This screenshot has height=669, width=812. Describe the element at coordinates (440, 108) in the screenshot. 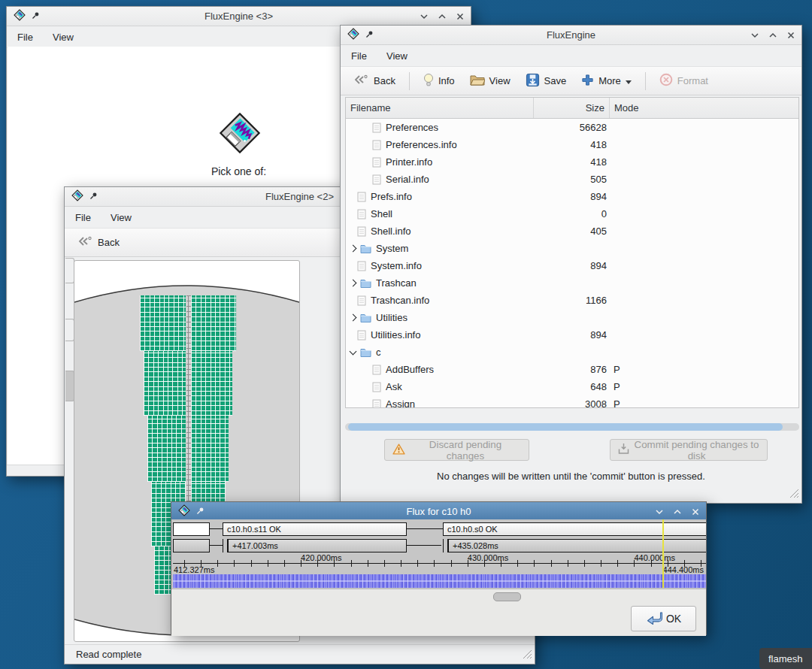

I see `column-header-filename: Filename` at that location.